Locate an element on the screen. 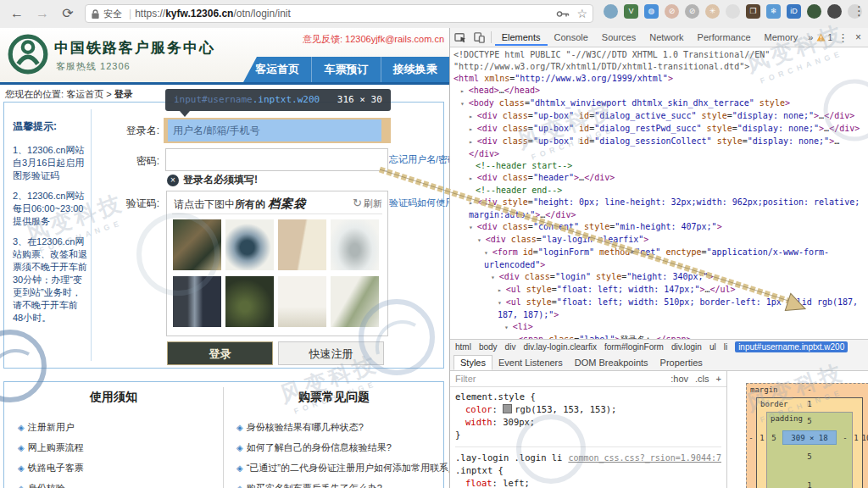 The image size is (868, 488). dom-node-line: ▸ <div style="height: 0px; line-height: … is located at coordinates (659, 208).